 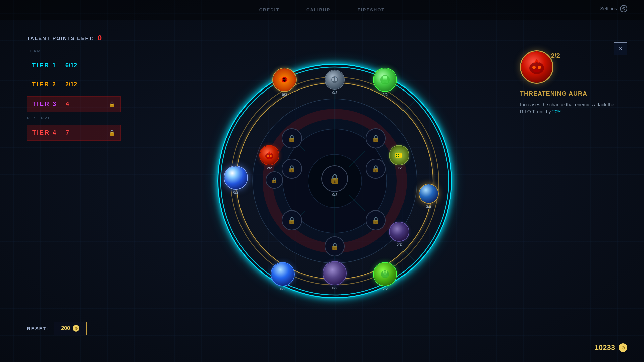 I want to click on node-bottom-right: 2/2, so click(x=385, y=277).